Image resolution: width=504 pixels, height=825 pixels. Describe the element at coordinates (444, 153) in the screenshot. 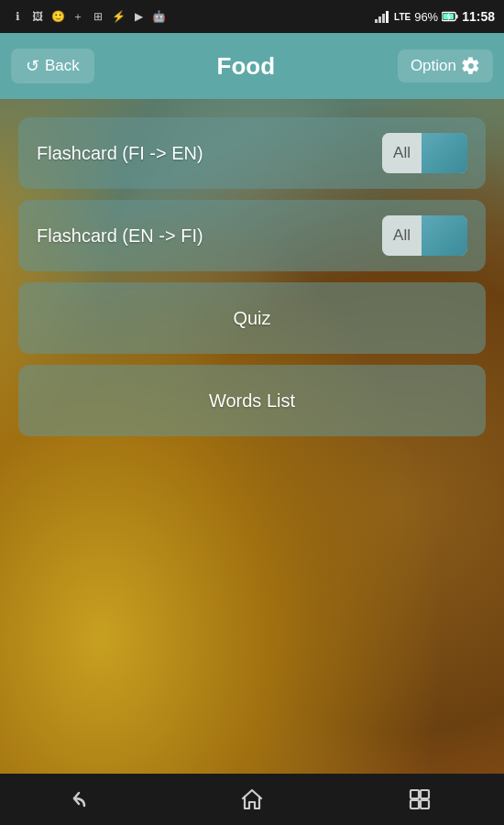

I see `toggle-fi-en-colored` at that location.